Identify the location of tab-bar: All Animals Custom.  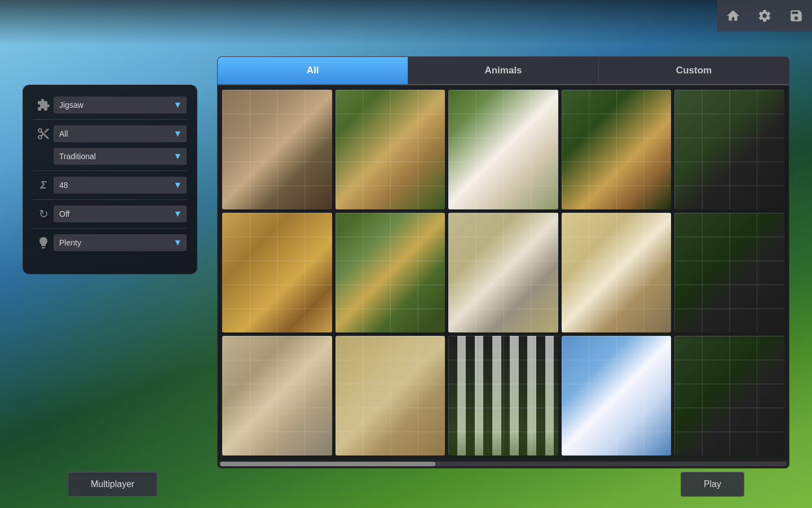
(503, 71).